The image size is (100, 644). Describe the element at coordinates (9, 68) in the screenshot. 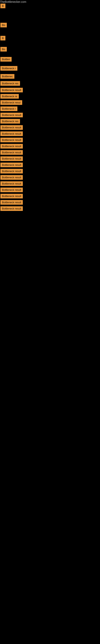

I see `bottleneck-label-8: Bottleneck r` at that location.